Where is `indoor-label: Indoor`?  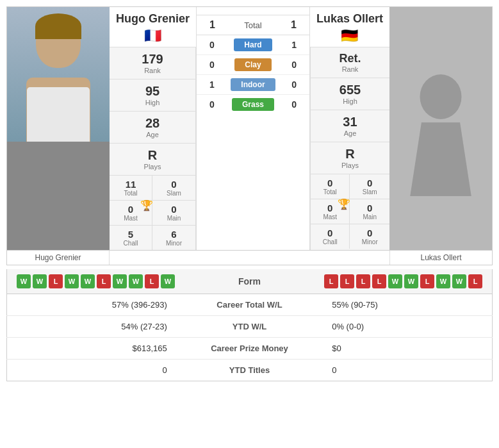
indoor-label: Indoor is located at coordinates (252, 85).